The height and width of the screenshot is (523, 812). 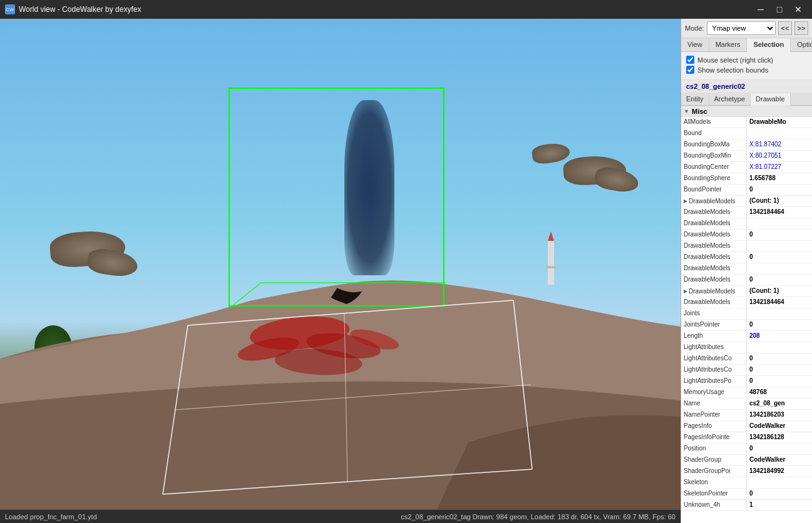 What do you see at coordinates (746, 314) in the screenshot?
I see `prop-rows-container: AllModelsDrawableMoBoundBoundingBoxMaX:8…` at bounding box center [746, 314].